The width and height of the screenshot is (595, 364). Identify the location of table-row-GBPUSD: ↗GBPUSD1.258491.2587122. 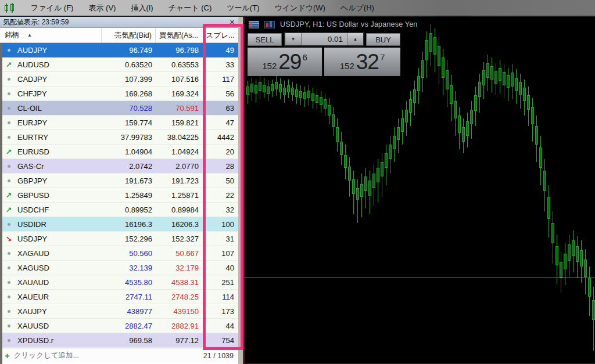
(119, 195).